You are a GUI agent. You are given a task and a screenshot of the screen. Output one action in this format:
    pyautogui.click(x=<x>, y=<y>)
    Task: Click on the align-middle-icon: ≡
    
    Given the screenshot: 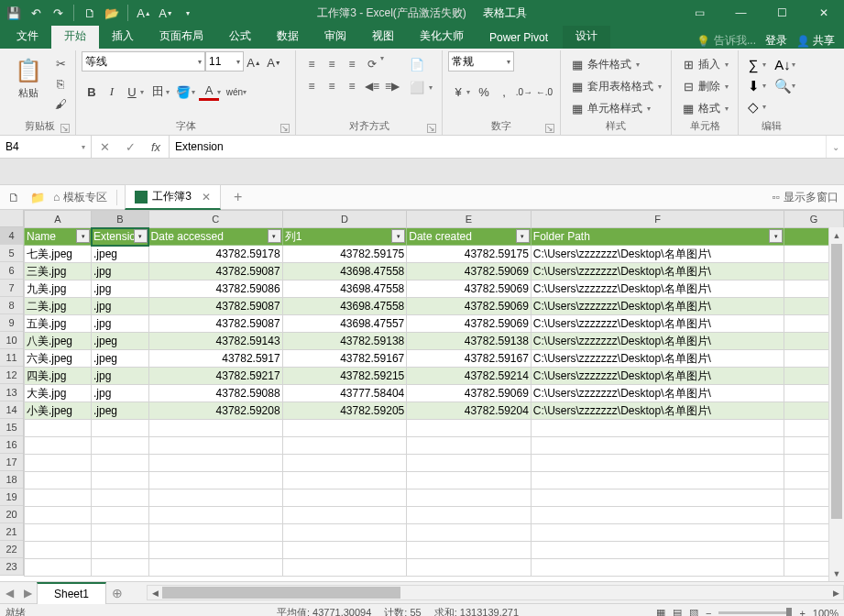 What is the action you would take?
    pyautogui.click(x=332, y=64)
    